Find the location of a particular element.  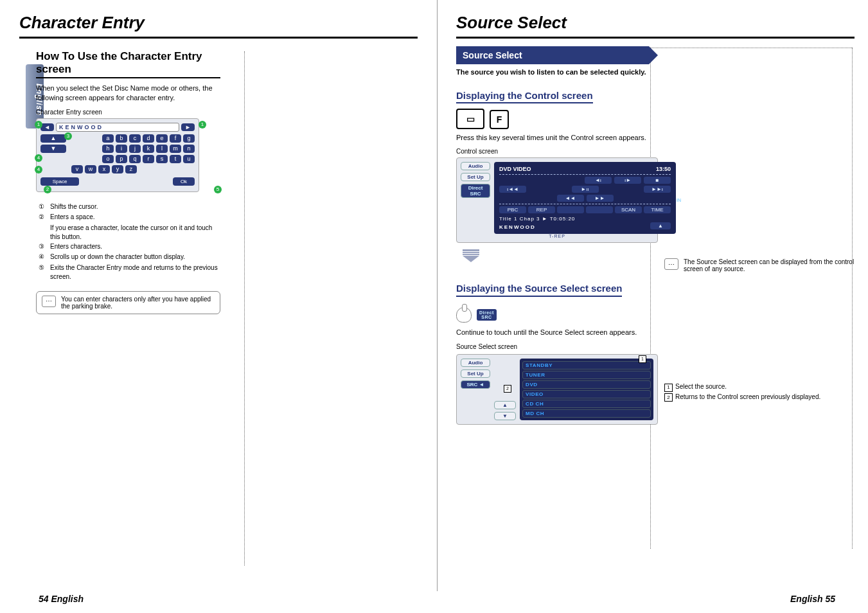

direct-src-chip: Direct SRC is located at coordinates (487, 315).